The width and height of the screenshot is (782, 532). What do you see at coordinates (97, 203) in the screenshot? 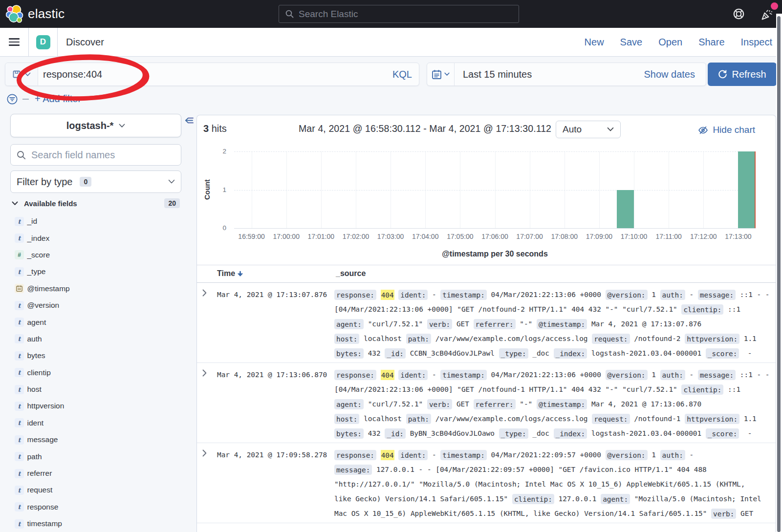
I see `available-fields-accordion: Available fields 20` at bounding box center [97, 203].